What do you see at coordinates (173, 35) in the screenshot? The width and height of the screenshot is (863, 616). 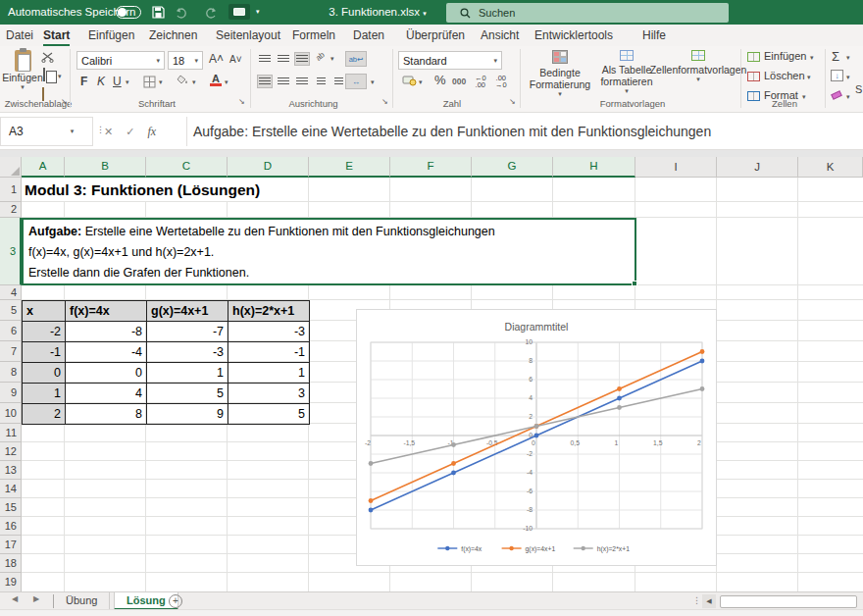 I see `ribbon-tab-zeichnen: Zeichnen` at bounding box center [173, 35].